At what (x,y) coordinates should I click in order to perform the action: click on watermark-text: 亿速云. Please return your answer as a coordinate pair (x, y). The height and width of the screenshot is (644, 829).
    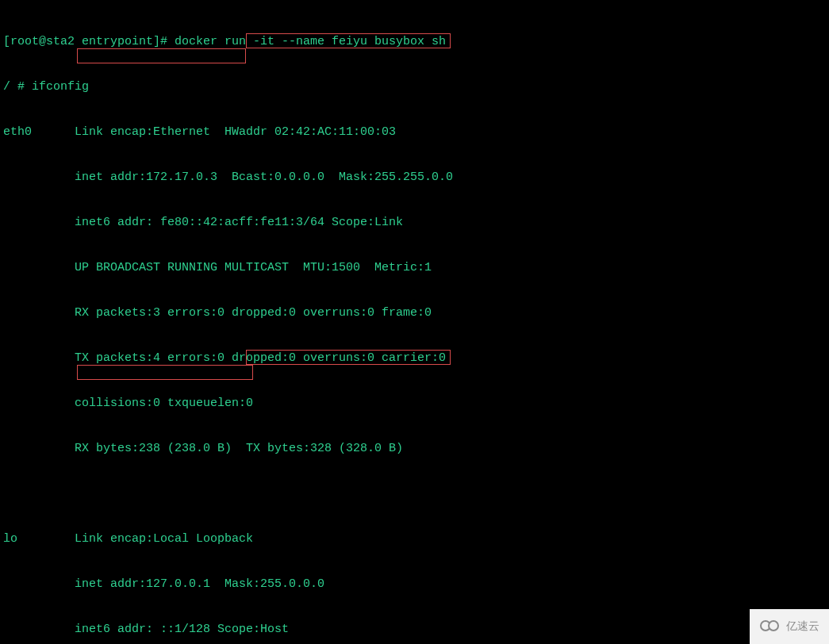
    Looking at the image, I should click on (803, 627).